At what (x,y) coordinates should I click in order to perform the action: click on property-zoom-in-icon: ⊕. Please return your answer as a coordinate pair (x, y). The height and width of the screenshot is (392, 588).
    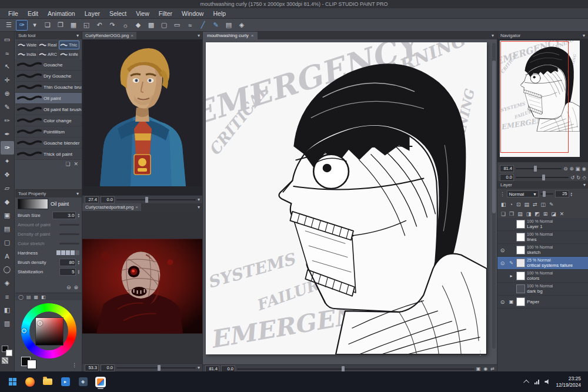
    Looking at the image, I should click on (76, 287).